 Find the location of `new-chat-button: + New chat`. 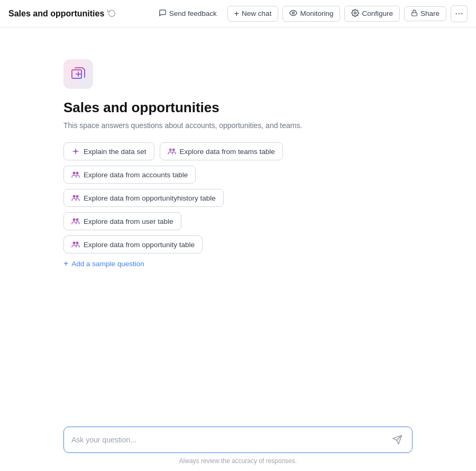

new-chat-button: + New chat is located at coordinates (253, 14).